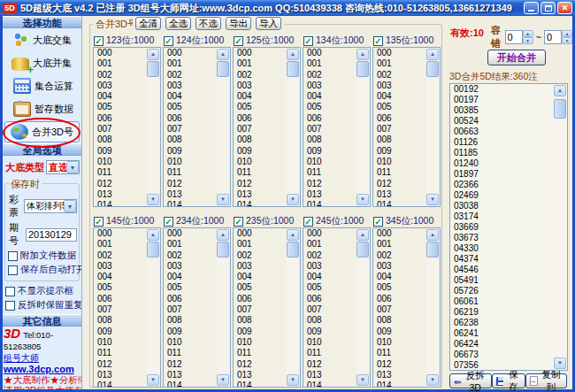 The image size is (575, 392). I want to click on result-action-1: 反拆3D, so click(471, 380).